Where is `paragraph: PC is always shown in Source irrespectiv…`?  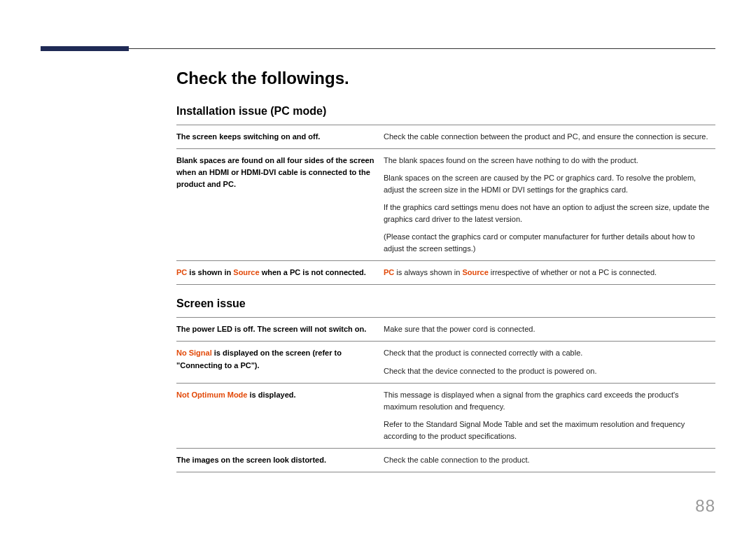
paragraph: PC is always shown in Source irrespectiv… is located at coordinates (547, 273).